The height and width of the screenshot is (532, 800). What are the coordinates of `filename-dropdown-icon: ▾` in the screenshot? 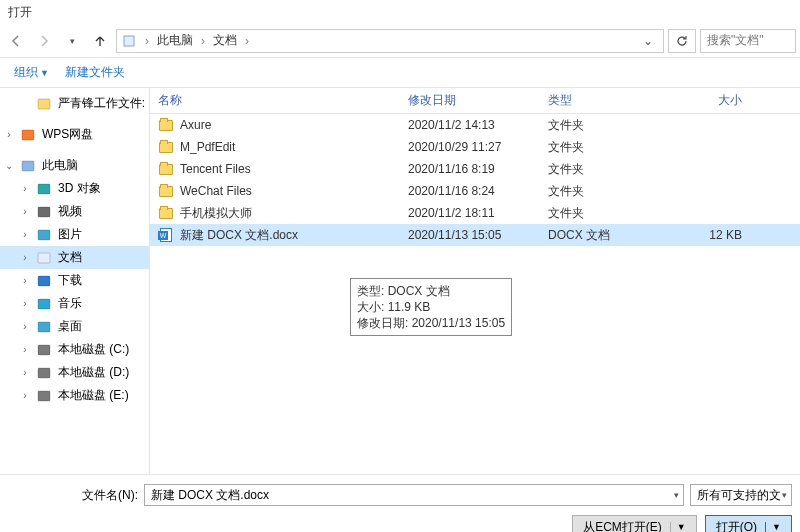 It's located at (676, 495).